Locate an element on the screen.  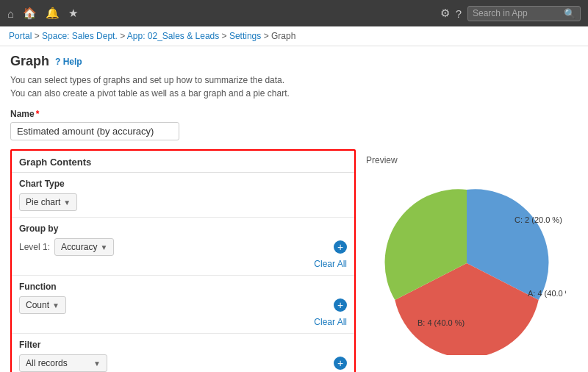
function-label: Function is located at coordinates (183, 287).